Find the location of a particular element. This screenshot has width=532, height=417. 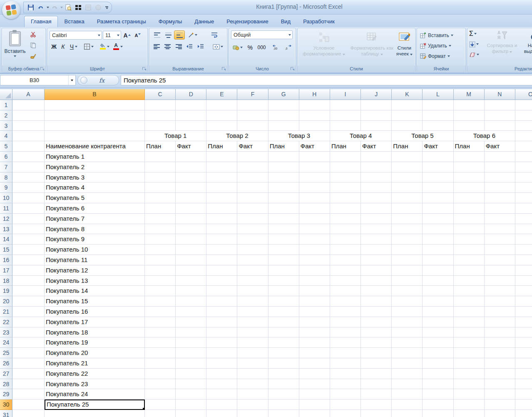

cell: Факт is located at coordinates (191, 147).